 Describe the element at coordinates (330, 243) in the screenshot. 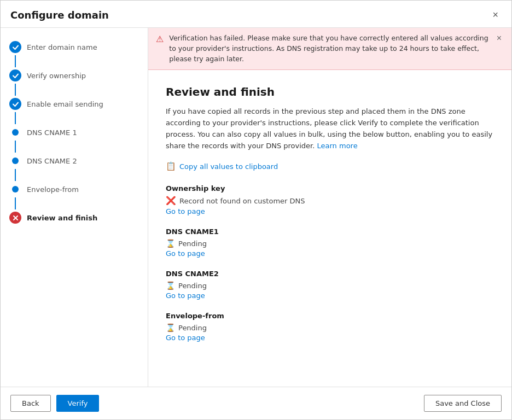

I see `record-status-row-dns-cname1: ⌛Pending` at that location.